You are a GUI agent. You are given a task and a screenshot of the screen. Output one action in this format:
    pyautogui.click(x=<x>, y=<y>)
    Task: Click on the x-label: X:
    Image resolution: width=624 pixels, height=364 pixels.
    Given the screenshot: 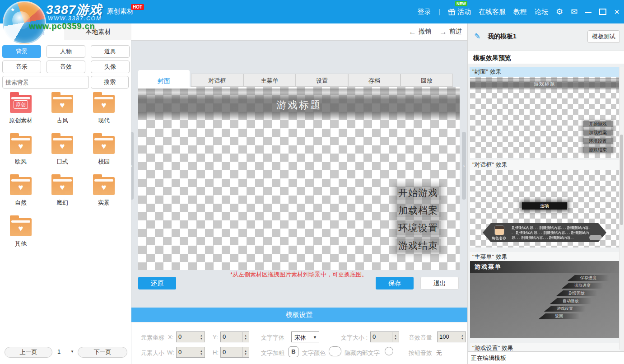 What is the action you would take?
    pyautogui.click(x=171, y=337)
    